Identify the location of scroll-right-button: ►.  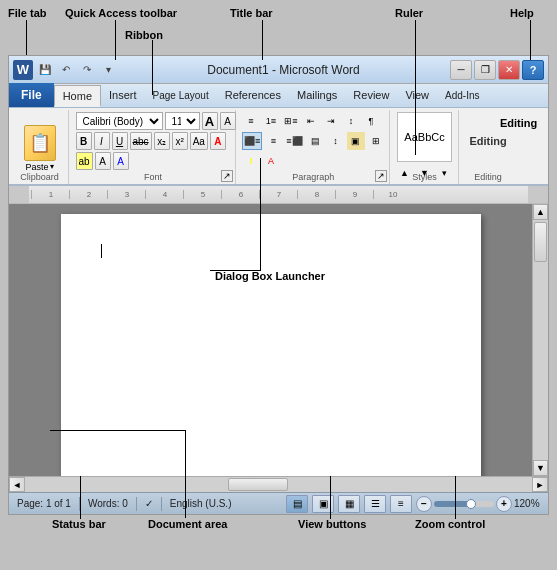
(540, 484).